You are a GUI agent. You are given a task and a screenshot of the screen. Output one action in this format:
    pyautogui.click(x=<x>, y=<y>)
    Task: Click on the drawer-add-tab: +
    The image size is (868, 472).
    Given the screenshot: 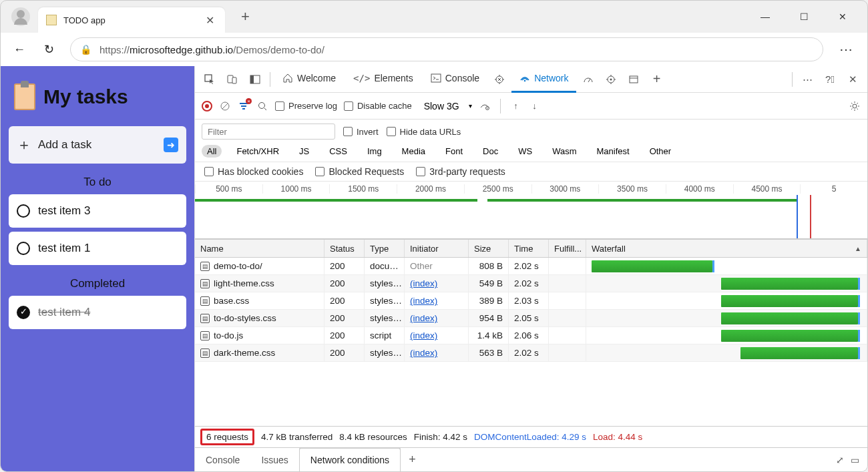 What is the action you would take?
    pyautogui.click(x=413, y=459)
    